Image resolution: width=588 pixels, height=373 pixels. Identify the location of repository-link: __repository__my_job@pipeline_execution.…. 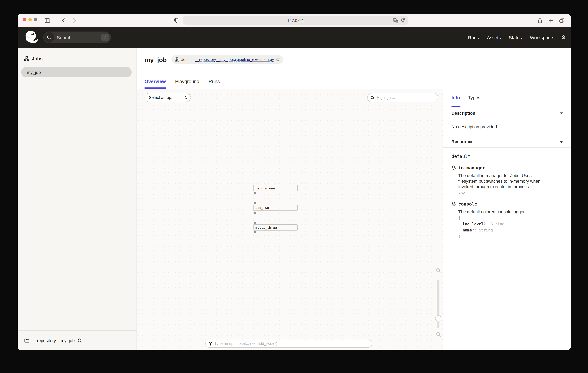
(234, 60).